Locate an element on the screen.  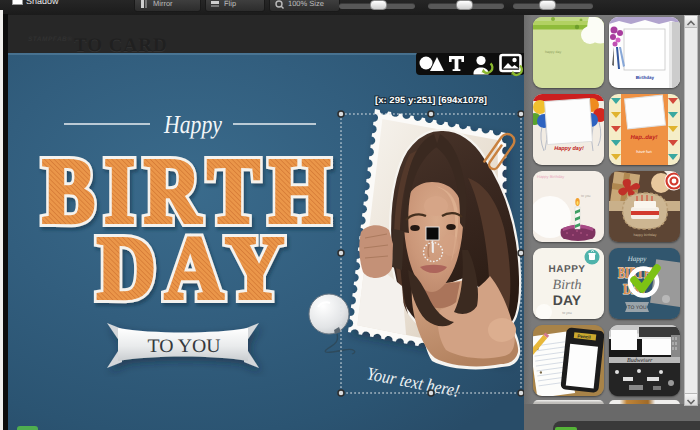
svg-text: Hap..day! is located at coordinates (644, 138).